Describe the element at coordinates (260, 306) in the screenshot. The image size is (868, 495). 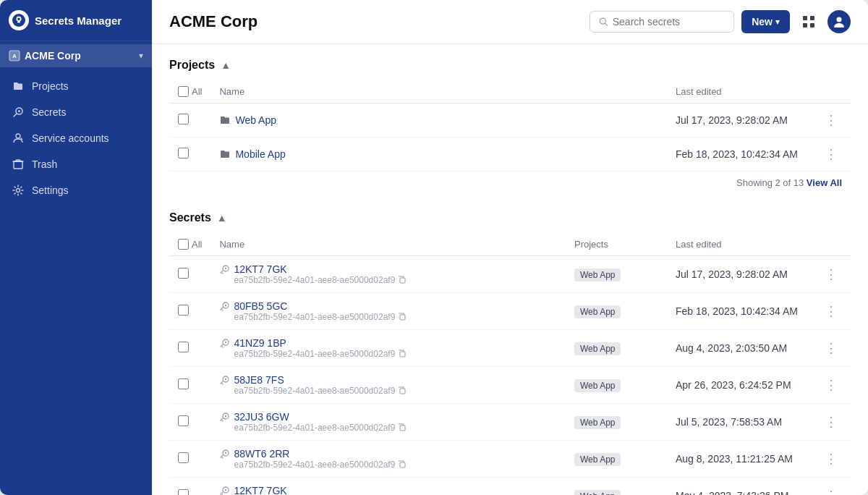
I see `secret-name-link: 80FB5 5GC` at that location.